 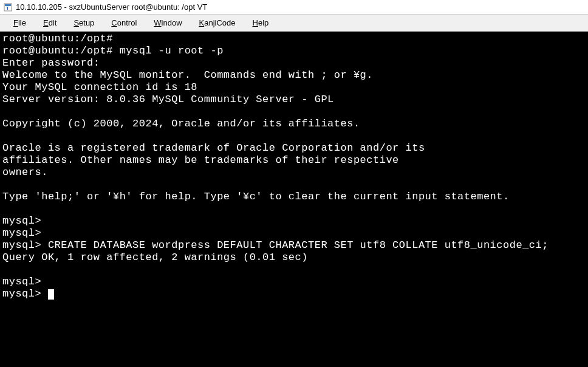 What do you see at coordinates (8, 7) in the screenshot?
I see `app-icon: T` at bounding box center [8, 7].